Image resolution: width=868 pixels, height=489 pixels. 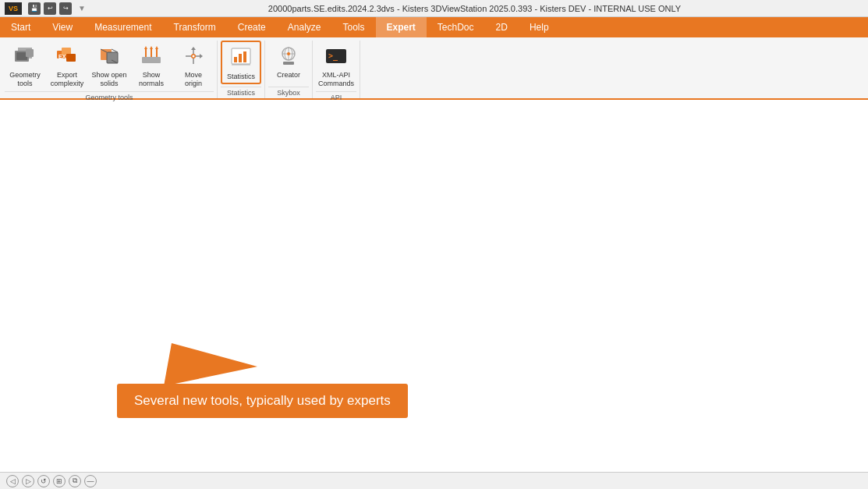 What do you see at coordinates (289, 92) in the screenshot?
I see `skybox-group-label: Skybox` at bounding box center [289, 92].